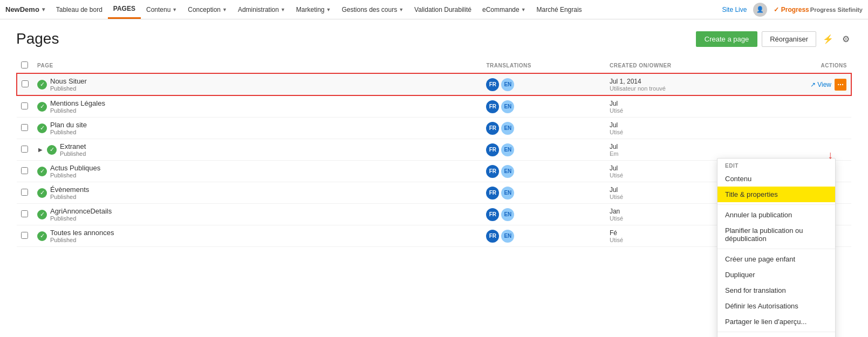 Image resolution: width=868 pixels, height=337 pixels. Describe the element at coordinates (434, 39) in the screenshot. I see `page-header: Pages Create a page Réorganiser ⚡ ⚙` at that location.